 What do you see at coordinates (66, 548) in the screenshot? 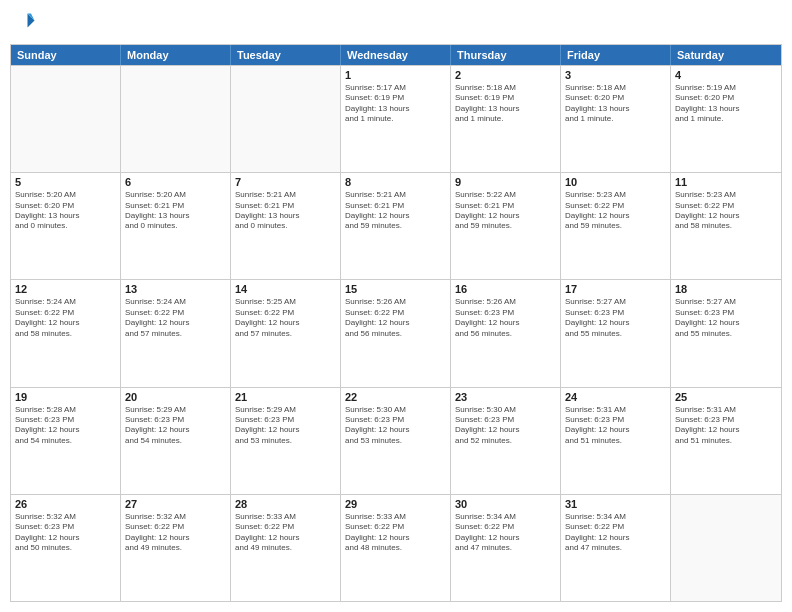
I see `calendar-day-26: 26Sunrise: 5:32 AMSunset: 6:23 PMDayligh…` at bounding box center [66, 548].